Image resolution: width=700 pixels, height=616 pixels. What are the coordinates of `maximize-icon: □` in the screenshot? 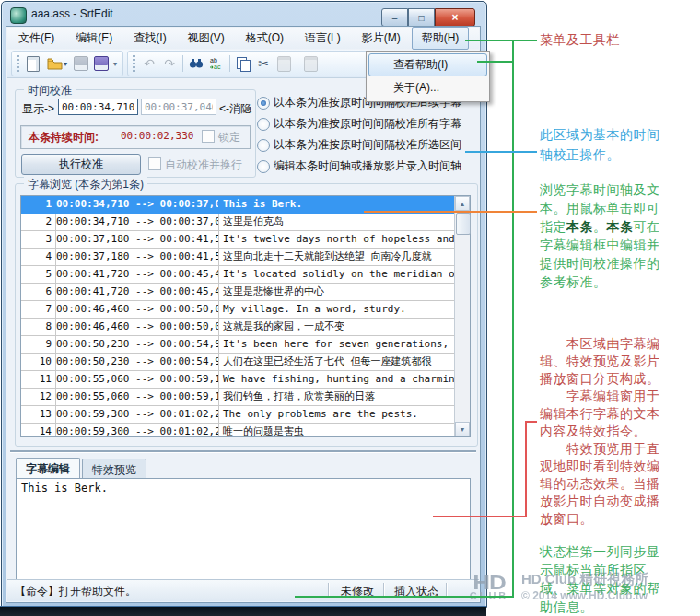 It's located at (421, 18).